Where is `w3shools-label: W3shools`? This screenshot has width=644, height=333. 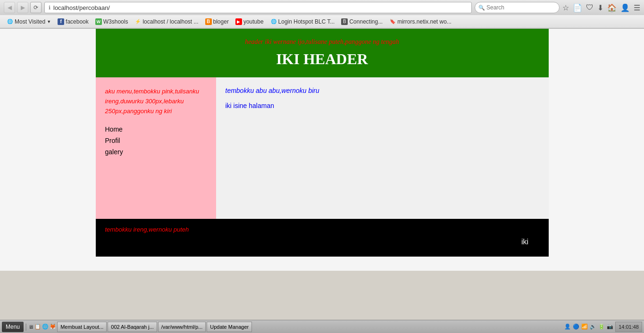 w3shools-label: W3shools is located at coordinates (116, 22).